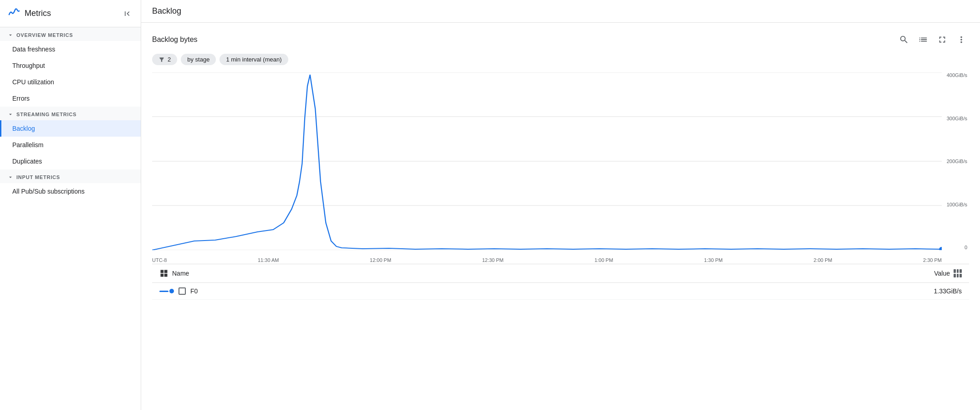 The width and height of the screenshot is (980, 410). What do you see at coordinates (957, 118) in the screenshot?
I see `y-label-300: 300GiB/s` at bounding box center [957, 118].